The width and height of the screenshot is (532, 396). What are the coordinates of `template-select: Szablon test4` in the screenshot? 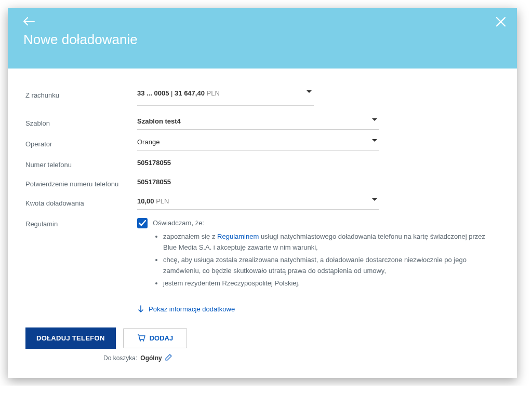 It's located at (258, 124).